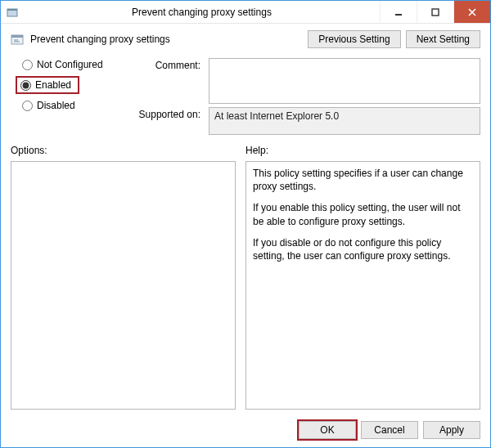 This screenshot has height=448, width=491. Describe the element at coordinates (70, 65) in the screenshot. I see `radio-not-configured-label: Not Configured` at that location.